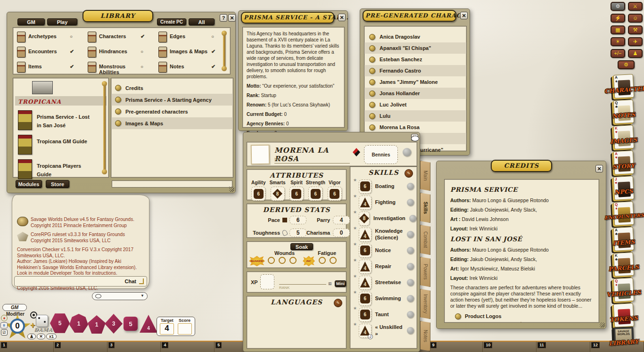 Image resolution: width=644 pixels, height=352 pixels. I want to click on bennies-button: Bennies, so click(381, 155).